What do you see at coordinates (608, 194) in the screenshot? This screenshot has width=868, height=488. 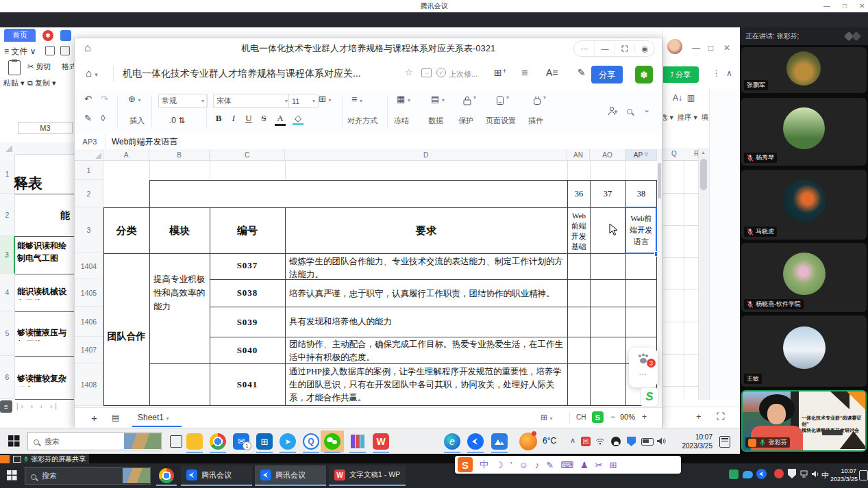 I see `cell-ao2: 37` at bounding box center [608, 194].